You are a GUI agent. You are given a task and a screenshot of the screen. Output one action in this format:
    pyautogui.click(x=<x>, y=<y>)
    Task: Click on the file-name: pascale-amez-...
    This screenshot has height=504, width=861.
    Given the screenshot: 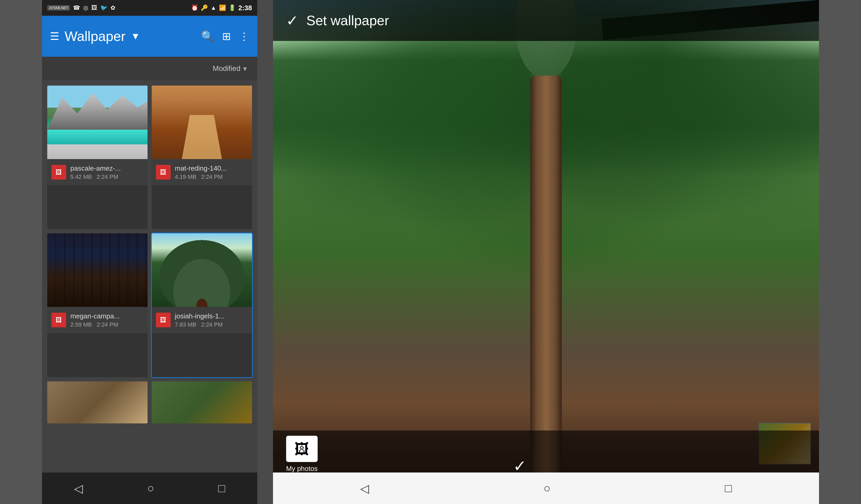 What is the action you would take?
    pyautogui.click(x=107, y=168)
    